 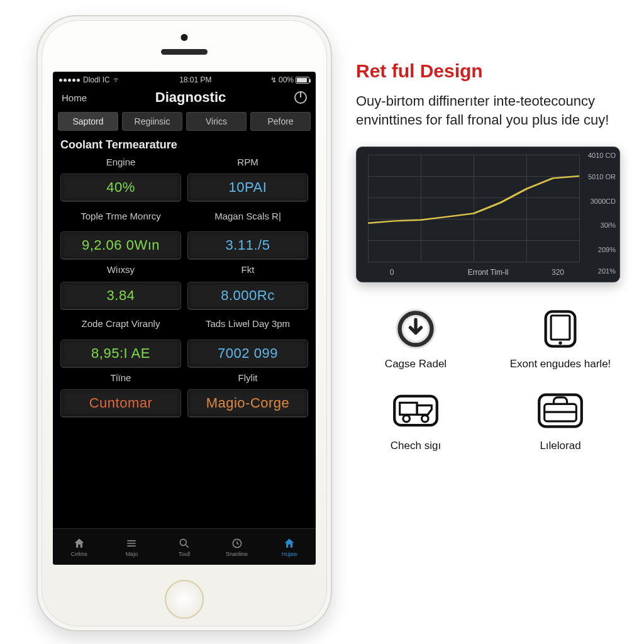 What do you see at coordinates (416, 411) in the screenshot?
I see `truck-icon` at bounding box center [416, 411].